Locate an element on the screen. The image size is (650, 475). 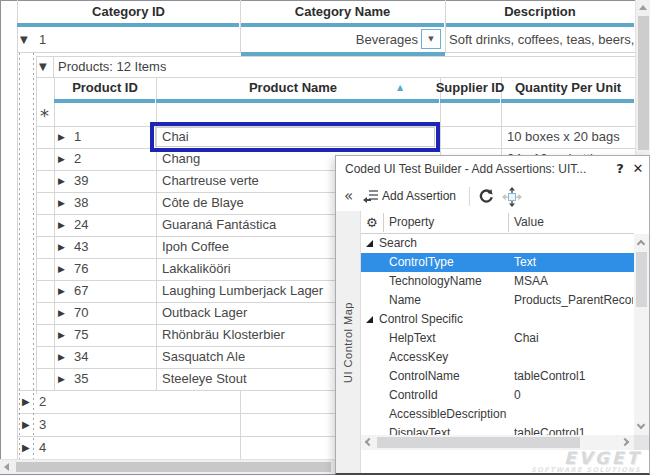
product-id-cell: 38 is located at coordinates (81, 203).